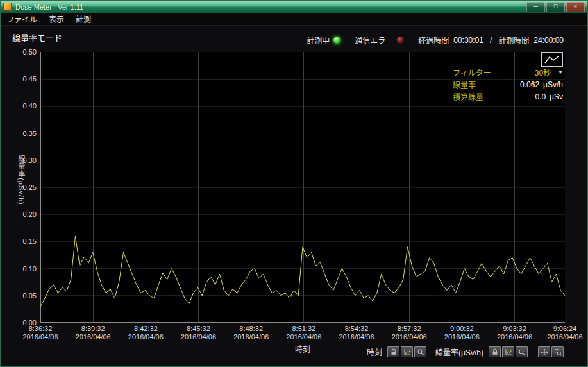  Describe the element at coordinates (468, 96) in the screenshot. I see `accumulated-dose-label: 積算線量` at that location.